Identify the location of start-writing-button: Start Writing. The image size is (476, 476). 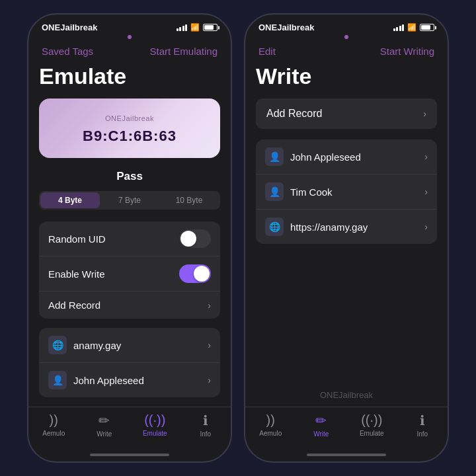
(407, 52).